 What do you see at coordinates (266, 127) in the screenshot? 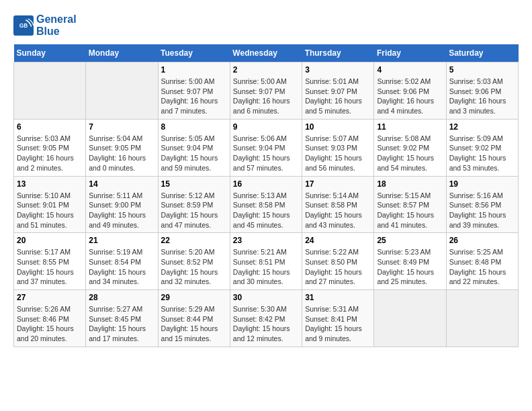
I see `day-number: 9` at bounding box center [266, 127].